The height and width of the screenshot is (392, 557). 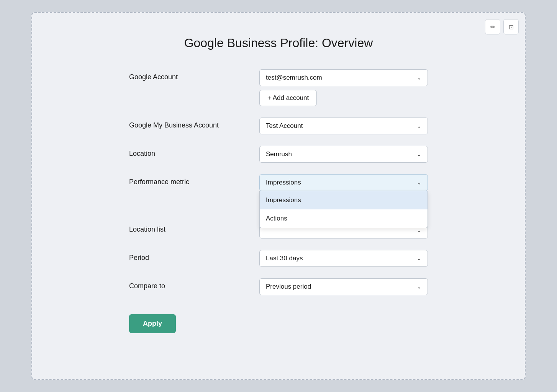 What do you see at coordinates (279, 154) in the screenshot?
I see `location-value: Semrush` at bounding box center [279, 154].